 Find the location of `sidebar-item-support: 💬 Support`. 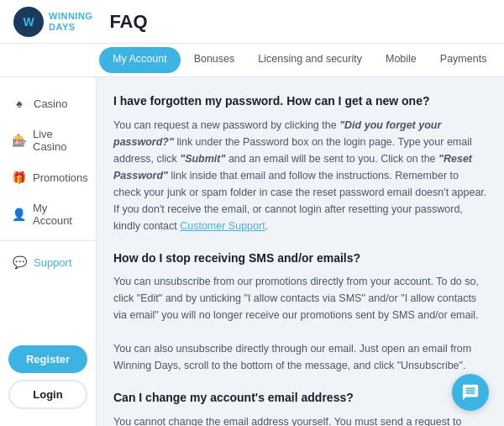

sidebar-item-support: 💬 Support is located at coordinates (48, 262).